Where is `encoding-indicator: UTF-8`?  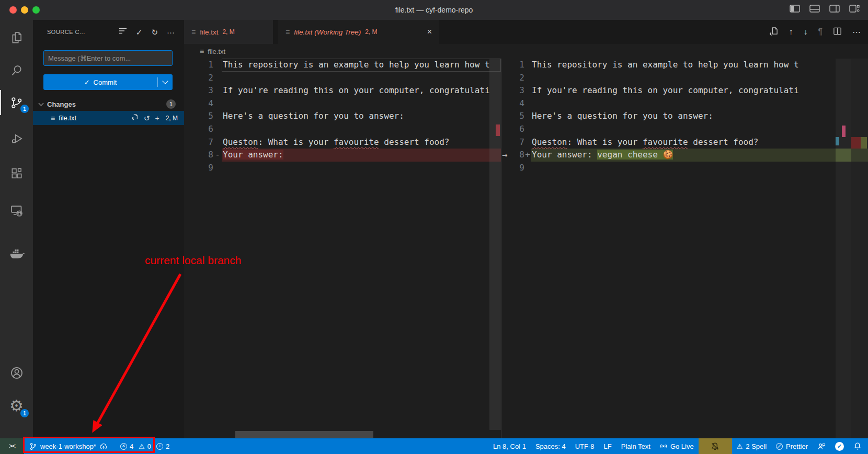
encoding-indicator: UTF-8 is located at coordinates (585, 446).